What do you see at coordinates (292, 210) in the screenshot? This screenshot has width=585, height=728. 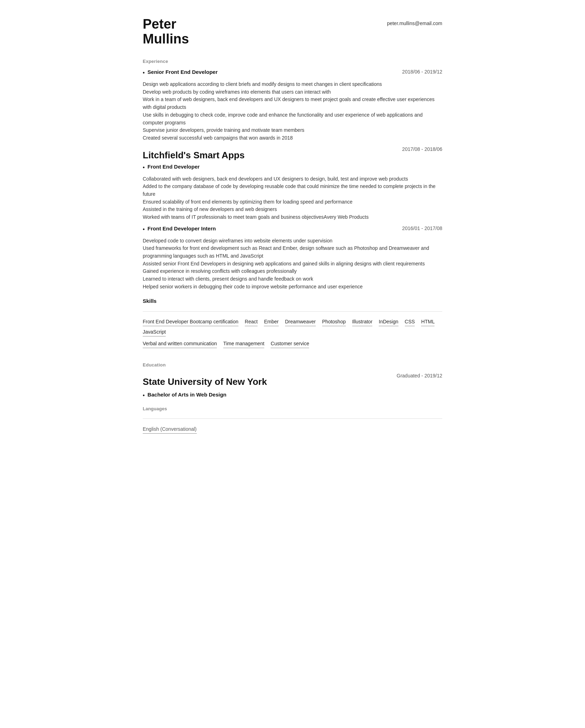 I see `job-desc-2-line-4: Assisted in the training of new develope…` at bounding box center [292, 210].